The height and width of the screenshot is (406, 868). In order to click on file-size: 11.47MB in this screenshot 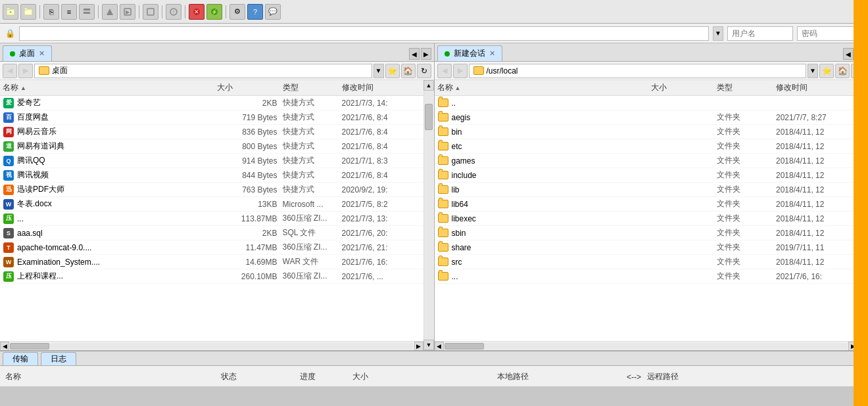, I will do `click(250, 248)`.